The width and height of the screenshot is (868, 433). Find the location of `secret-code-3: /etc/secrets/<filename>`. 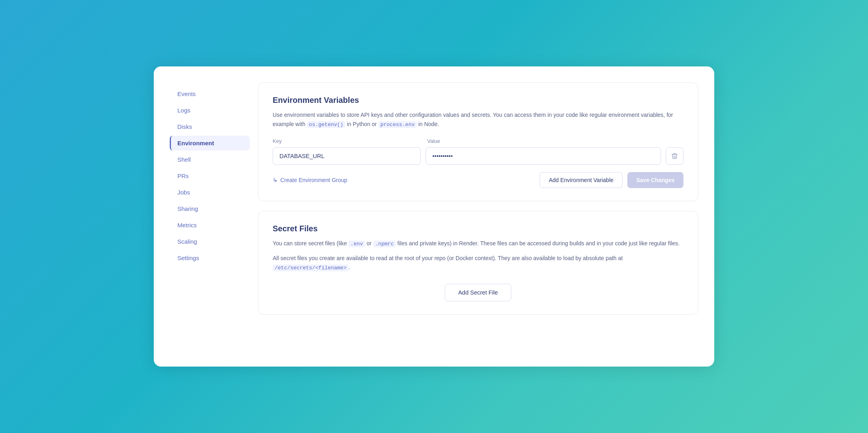

secret-code-3: /etc/secrets/<filename> is located at coordinates (311, 268).